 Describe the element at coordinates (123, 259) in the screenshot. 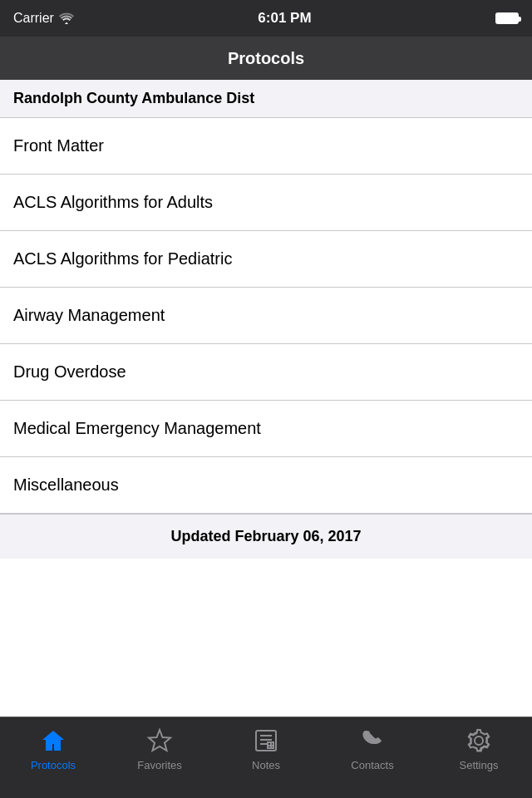

I see `list-item-label-acls-pediatric: ACLS Algorithms for Pediatric` at that location.